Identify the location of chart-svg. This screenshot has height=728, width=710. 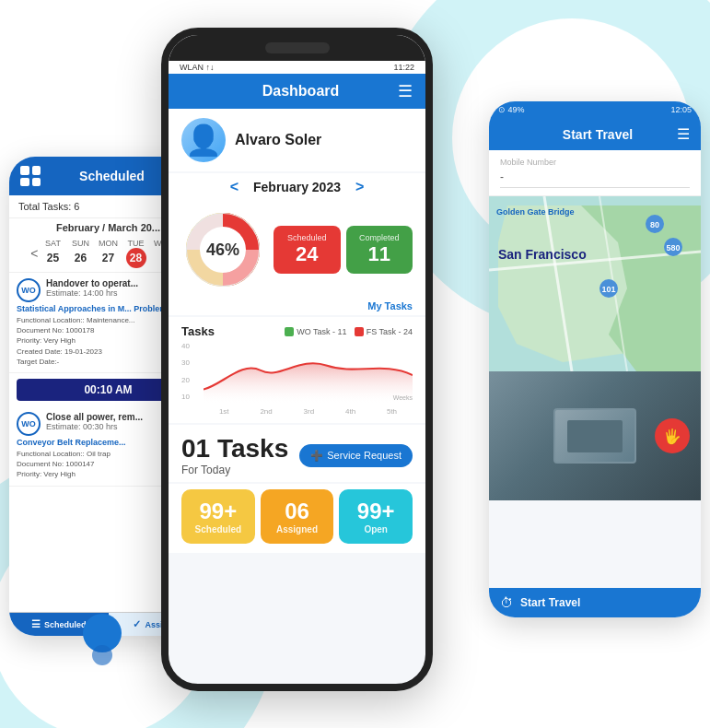
(308, 372).